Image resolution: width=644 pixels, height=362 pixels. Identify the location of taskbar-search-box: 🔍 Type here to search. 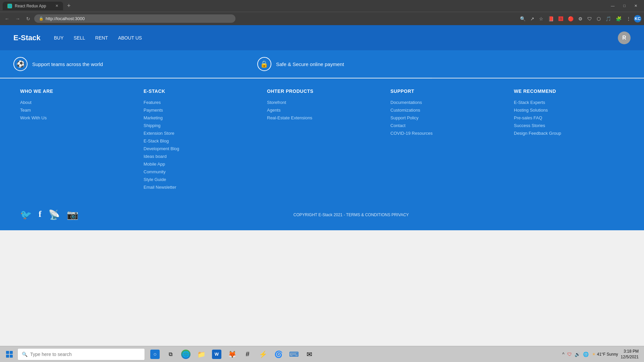
(81, 354).